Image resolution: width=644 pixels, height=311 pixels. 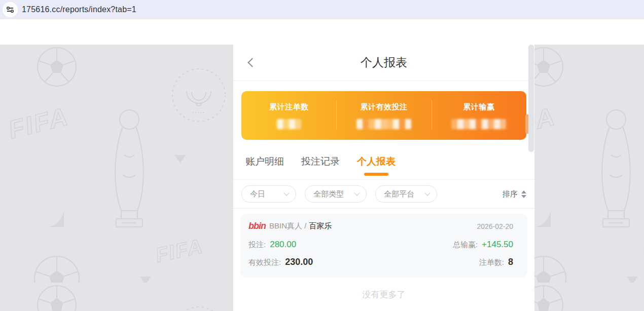 What do you see at coordinates (479, 115) in the screenshot?
I see `stat-total-winloss: 累计输赢` at bounding box center [479, 115].